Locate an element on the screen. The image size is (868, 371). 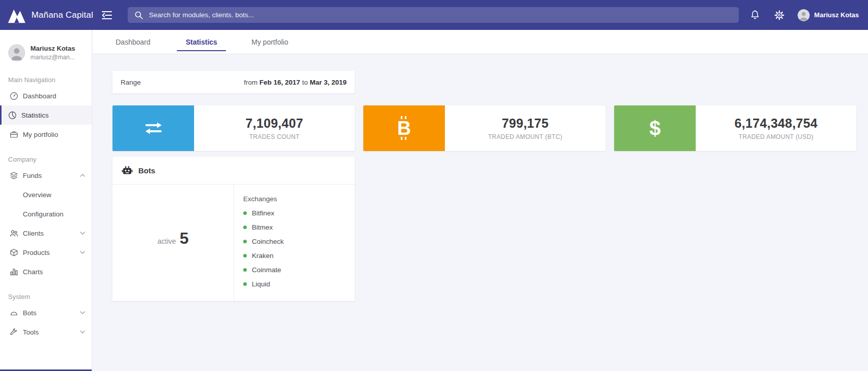
sidebar-item-tools: Tools is located at coordinates (46, 332).